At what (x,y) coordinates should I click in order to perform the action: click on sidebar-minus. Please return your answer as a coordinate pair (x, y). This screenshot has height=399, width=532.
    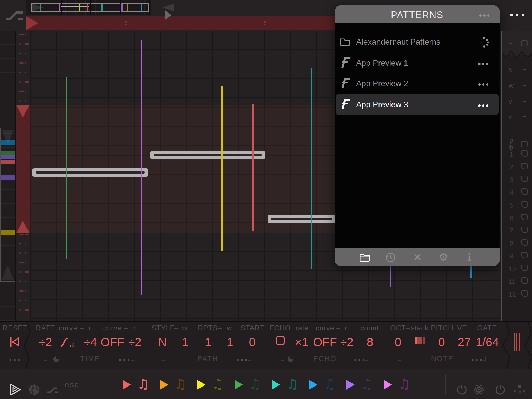
    Looking at the image, I should click on (510, 43).